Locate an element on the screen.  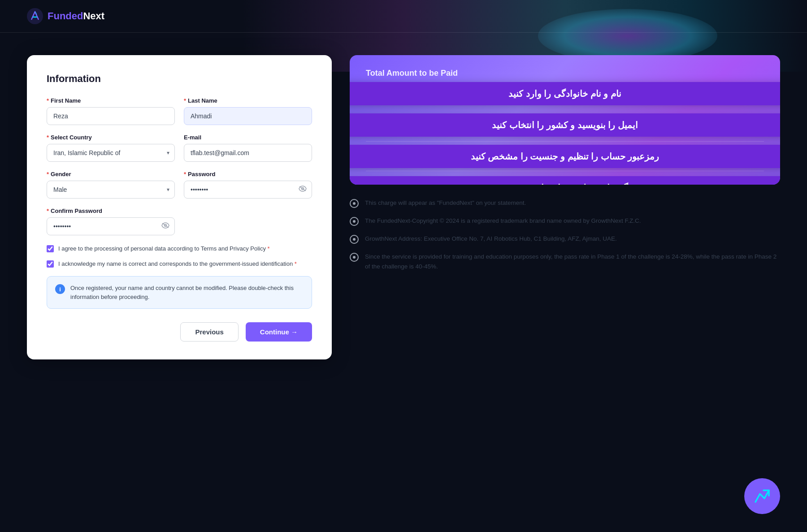
logo: FundedNext is located at coordinates (65, 16).